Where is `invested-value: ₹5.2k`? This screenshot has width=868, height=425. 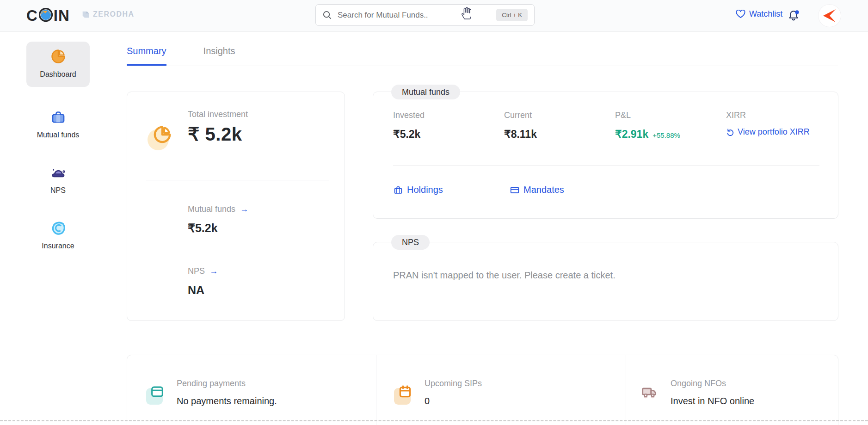
invested-value: ₹5.2k is located at coordinates (448, 134).